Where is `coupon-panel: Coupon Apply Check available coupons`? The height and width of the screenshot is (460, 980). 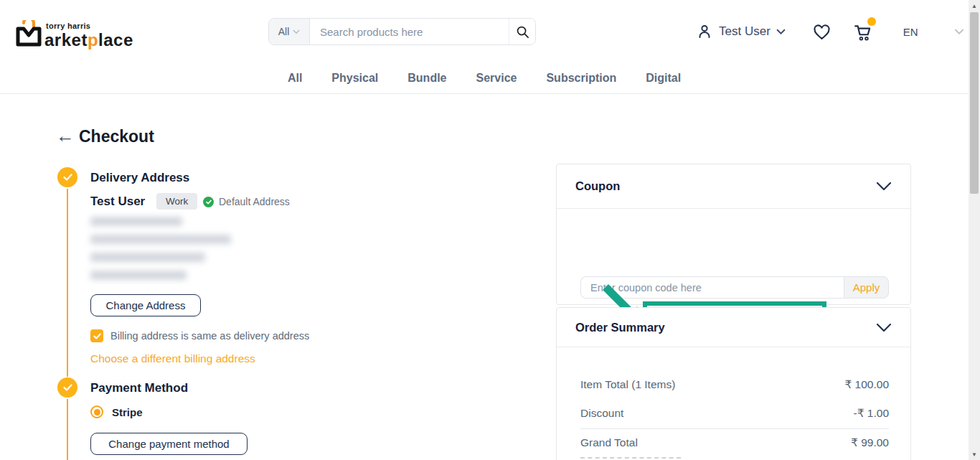 coupon-panel: Coupon Apply Check available coupons is located at coordinates (733, 234).